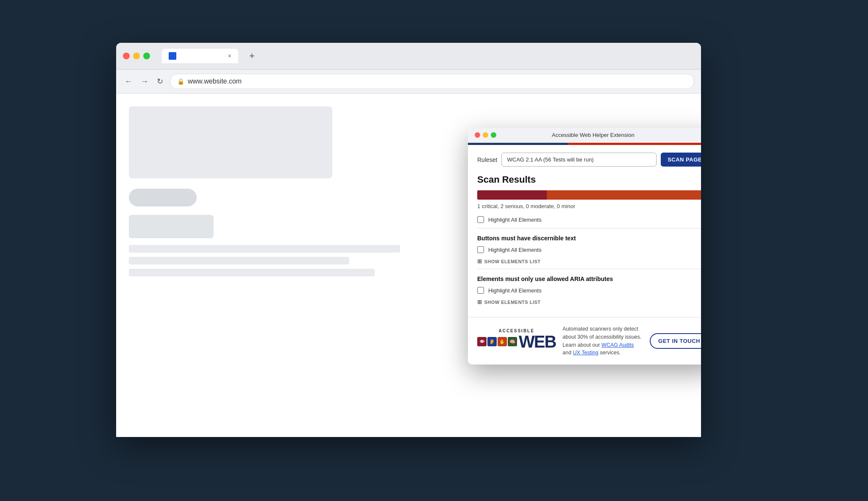 The image size is (868, 501). Describe the element at coordinates (163, 198) in the screenshot. I see `mock-button-block` at that location.